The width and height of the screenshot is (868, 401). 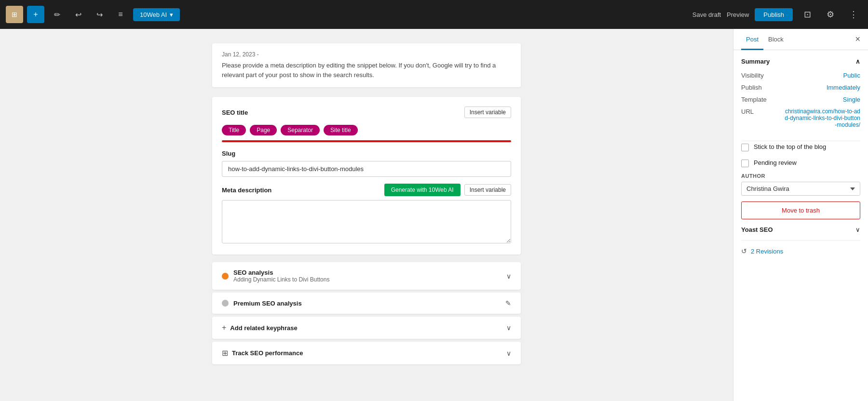 I want to click on track-seo-header: ⊞ Track SEO performance ∨, so click(x=366, y=353).